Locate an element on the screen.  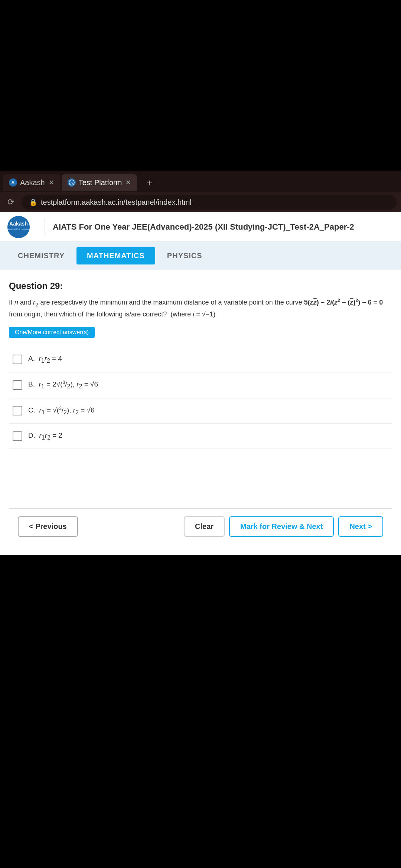
browser-tabs-bar: A Aakash ✕ A Test Platform ✕ ＋ is located at coordinates (200, 181).